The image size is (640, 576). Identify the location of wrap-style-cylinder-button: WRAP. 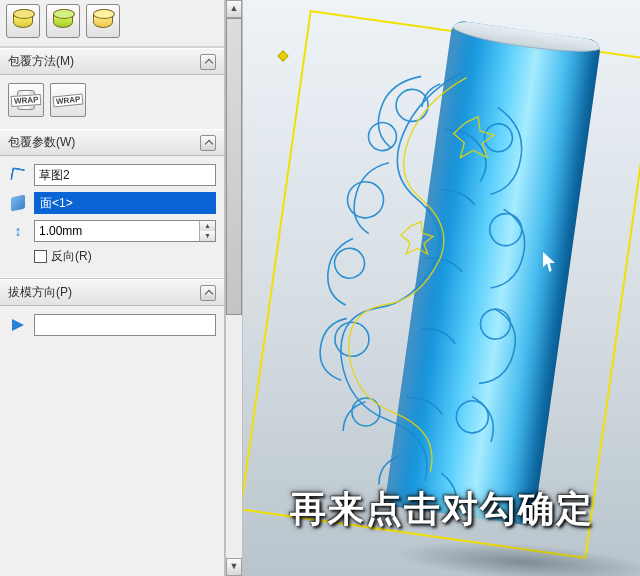
(26, 100).